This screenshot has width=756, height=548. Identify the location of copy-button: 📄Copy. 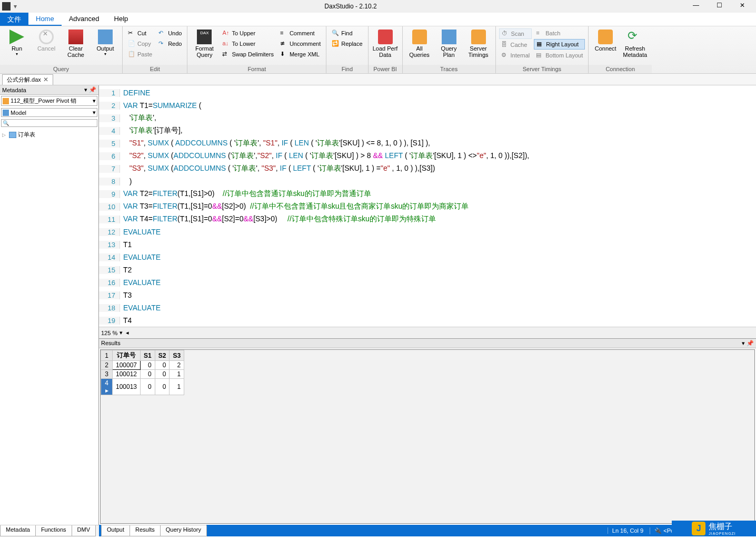
(140, 44).